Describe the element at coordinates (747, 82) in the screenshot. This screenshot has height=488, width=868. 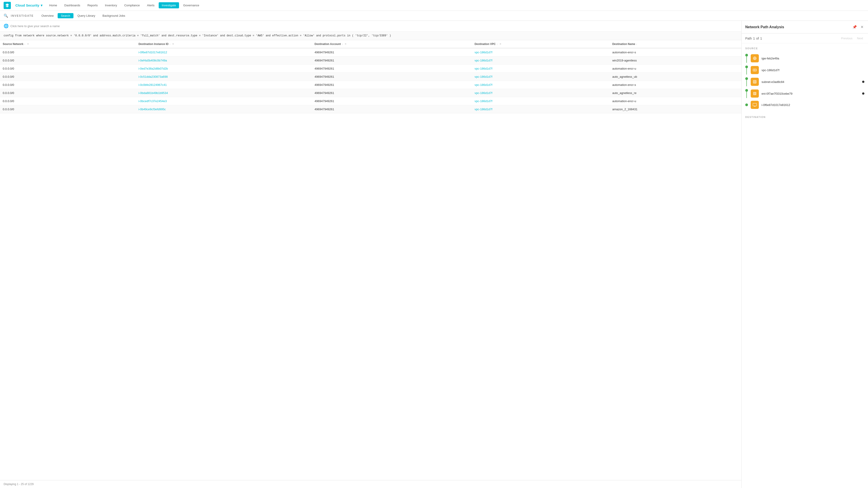
I see `node-connector-subnet` at that location.